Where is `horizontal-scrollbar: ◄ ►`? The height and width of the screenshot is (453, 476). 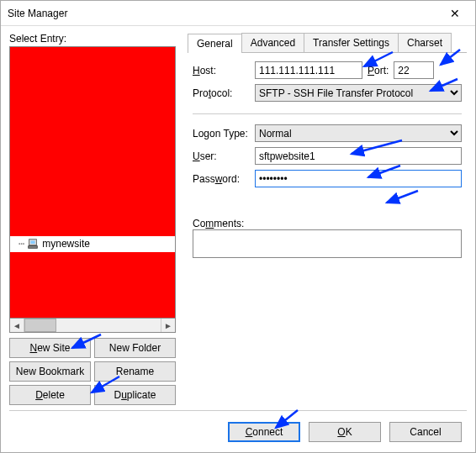
horizontal-scrollbar: ◄ ► is located at coordinates (93, 326).